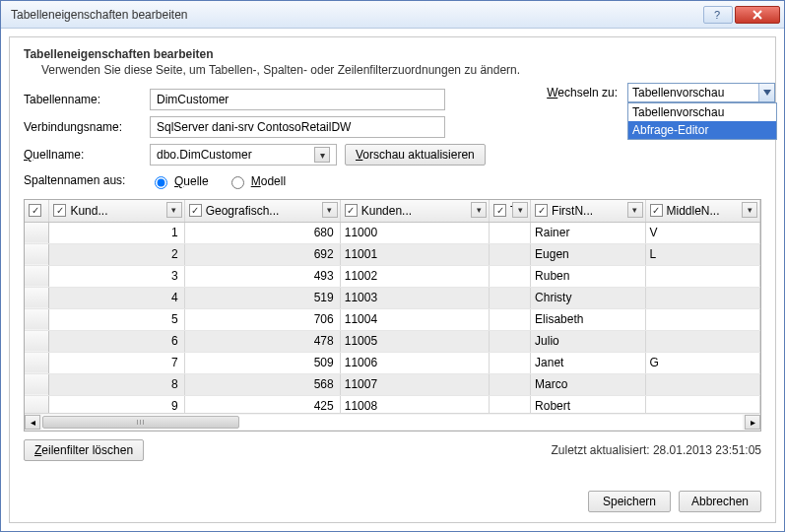 This screenshot has width=785, height=532. I want to click on cell: 1, so click(116, 233).